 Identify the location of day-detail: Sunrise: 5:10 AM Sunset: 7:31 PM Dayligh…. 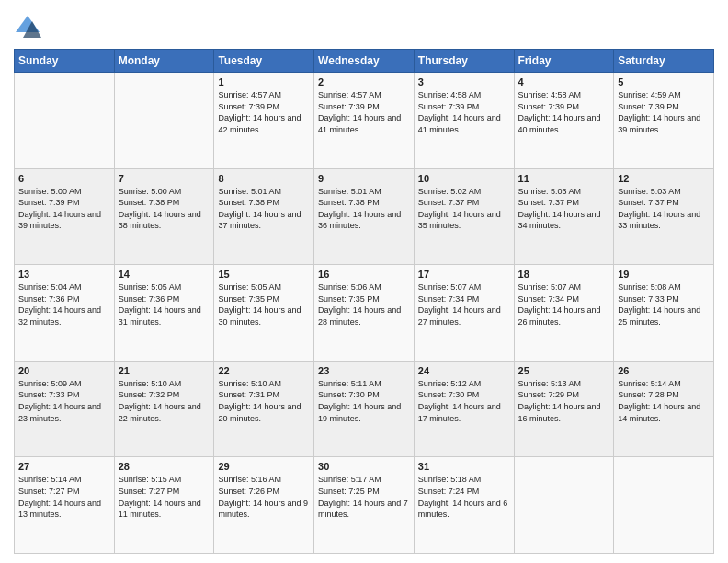
(264, 401).